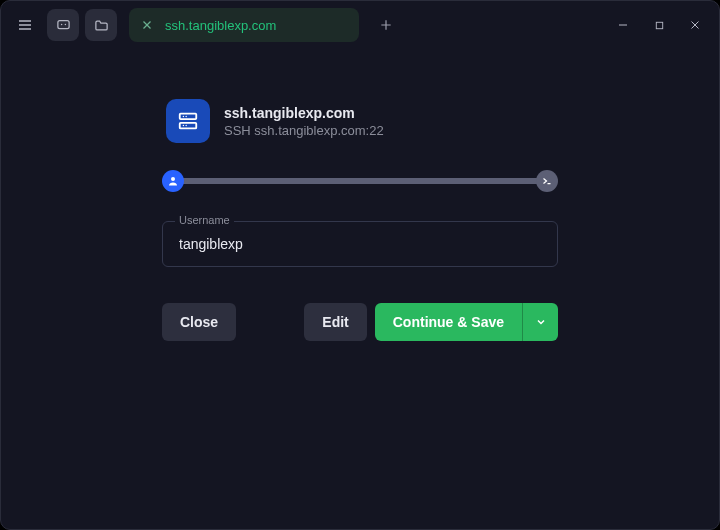 The width and height of the screenshot is (720, 530). Describe the element at coordinates (188, 121) in the screenshot. I see `host-avatar` at that location.